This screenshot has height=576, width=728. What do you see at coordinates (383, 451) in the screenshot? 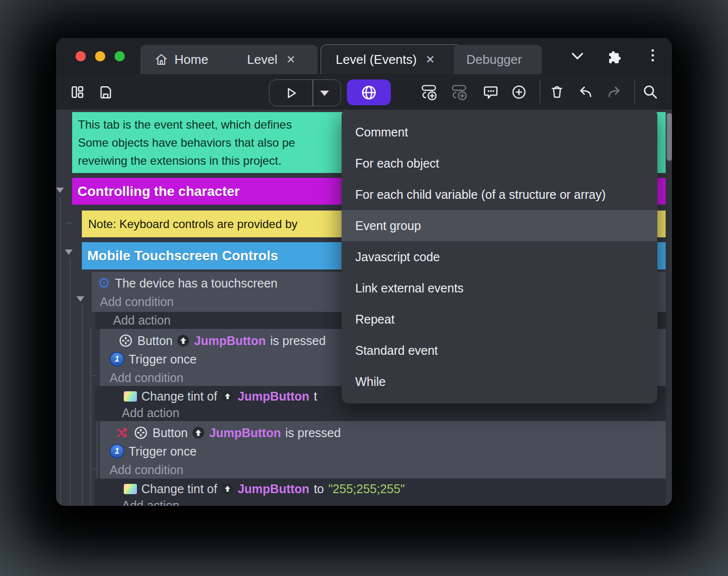
I see `condition-row: 1 Trigger once` at bounding box center [383, 451].